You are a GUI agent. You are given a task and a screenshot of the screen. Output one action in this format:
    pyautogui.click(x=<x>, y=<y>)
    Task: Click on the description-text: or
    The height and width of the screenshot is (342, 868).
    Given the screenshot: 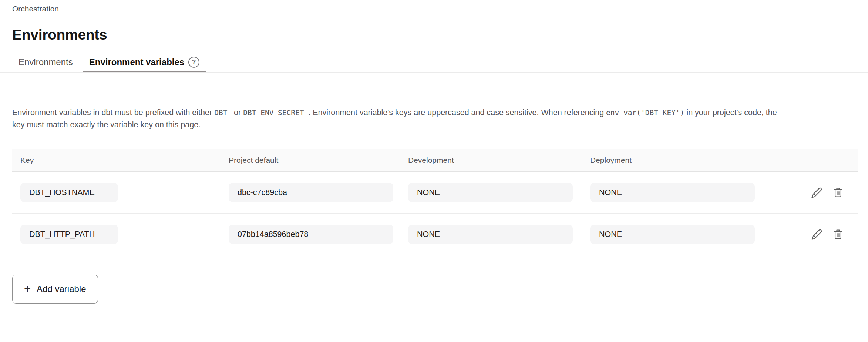 What is the action you would take?
    pyautogui.click(x=238, y=113)
    